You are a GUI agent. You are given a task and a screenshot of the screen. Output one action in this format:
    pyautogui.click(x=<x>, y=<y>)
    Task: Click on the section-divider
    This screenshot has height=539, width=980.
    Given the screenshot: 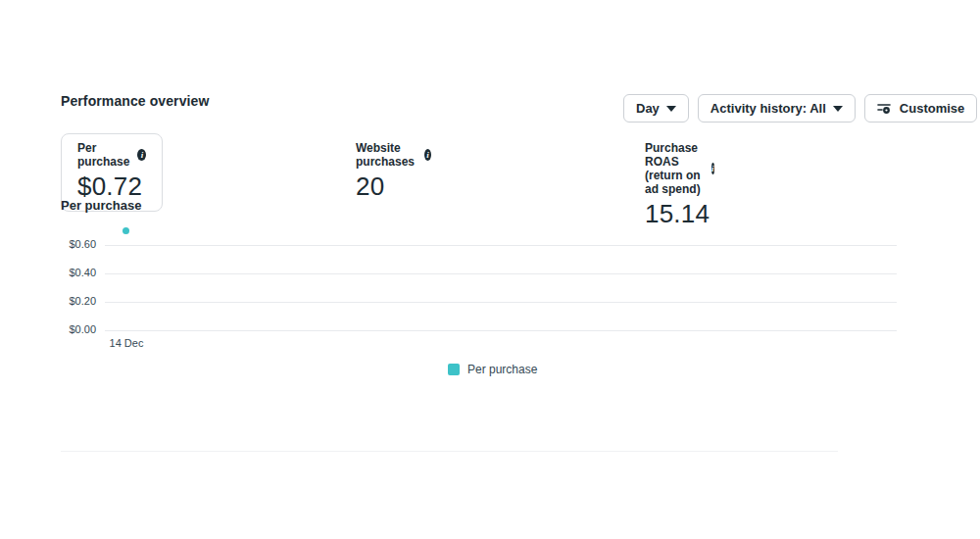 What is the action you would take?
    pyautogui.click(x=449, y=451)
    